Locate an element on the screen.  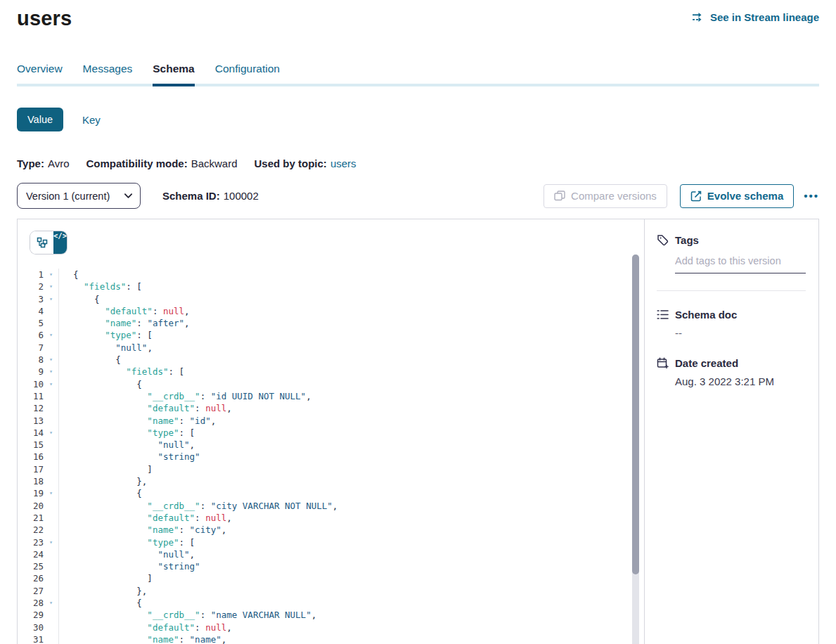
code-line: 6▾ "type": [ is located at coordinates (330, 335).